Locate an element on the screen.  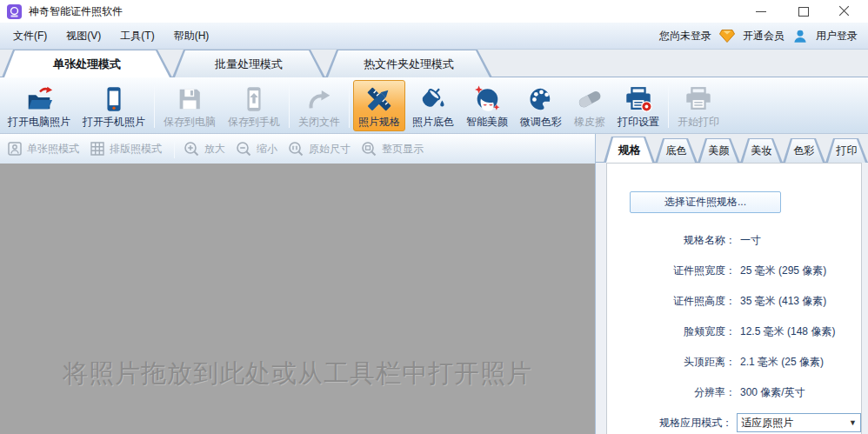
apply-mode-dropdown: 适应原照片 ▼ is located at coordinates (798, 423).